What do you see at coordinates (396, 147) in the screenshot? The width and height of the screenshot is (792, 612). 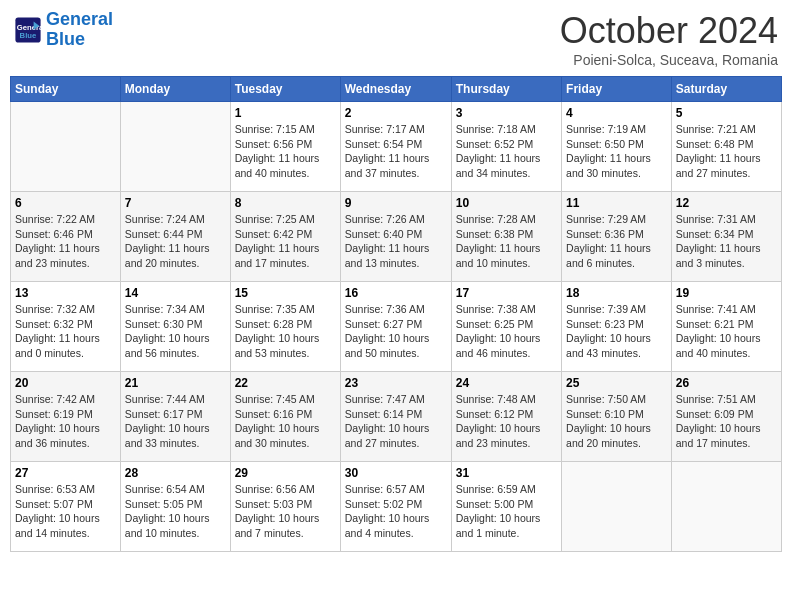 I see `calendar-week-row: 1Sunrise: 7:15 AM Sunset: 6:56 PM Daylig…` at bounding box center [396, 147].